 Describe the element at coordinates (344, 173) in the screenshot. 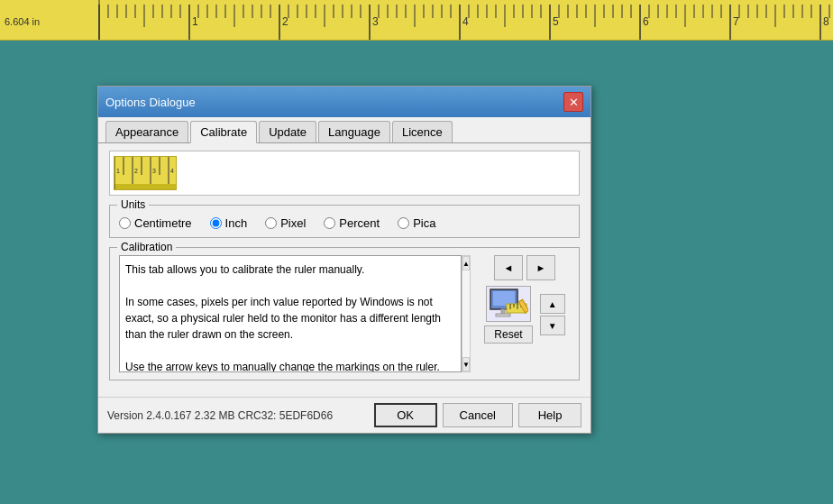

I see `ruler-preview: 1 2 3 4` at that location.